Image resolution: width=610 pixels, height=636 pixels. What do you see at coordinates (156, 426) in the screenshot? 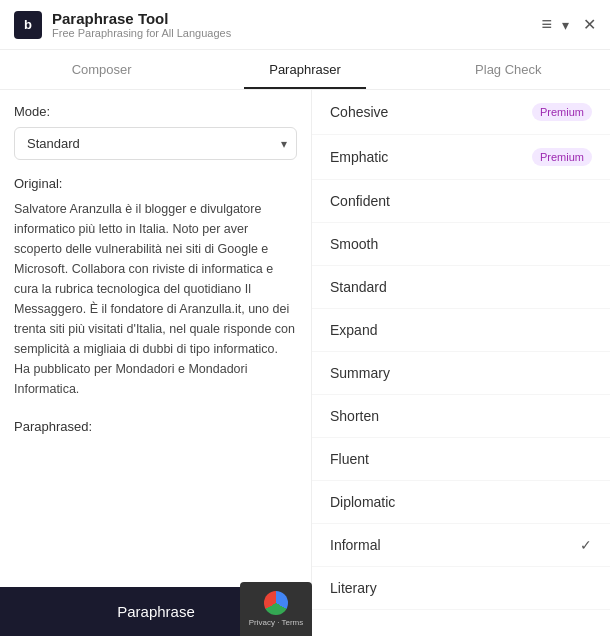
I see `paraphrased-label: Paraphrased:` at bounding box center [156, 426].